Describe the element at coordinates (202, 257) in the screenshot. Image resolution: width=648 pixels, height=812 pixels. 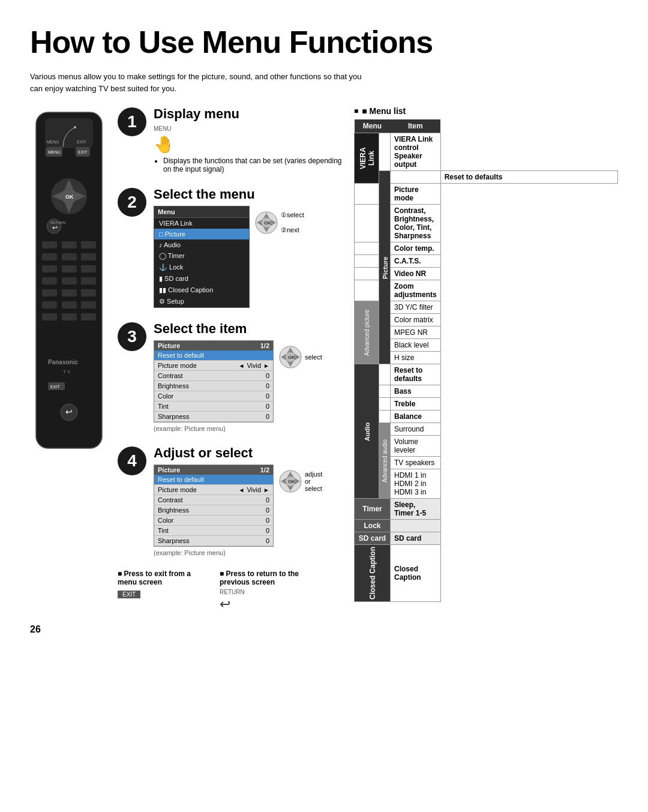
I see `menu-mockup-step2: Menu VIERA Link □ Picture ♪ Audio ◯ Time…` at that location.